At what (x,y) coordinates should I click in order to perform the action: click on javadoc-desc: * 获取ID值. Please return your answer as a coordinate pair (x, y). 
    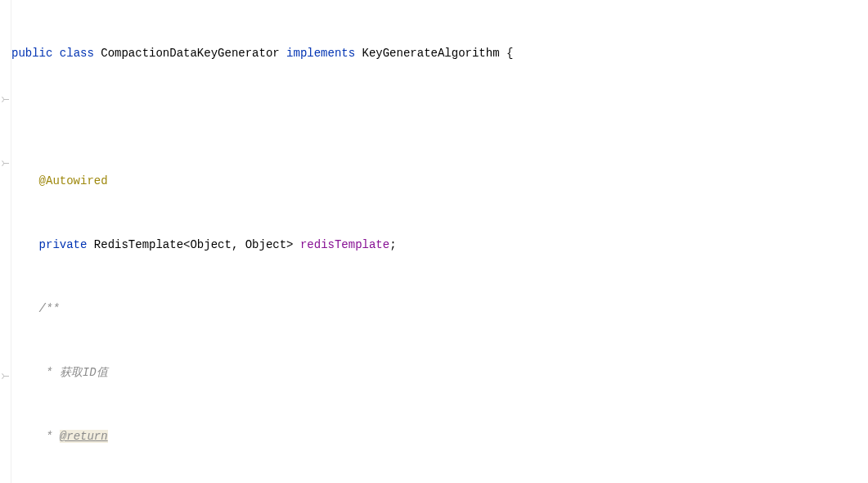
    Looking at the image, I should click on (74, 372).